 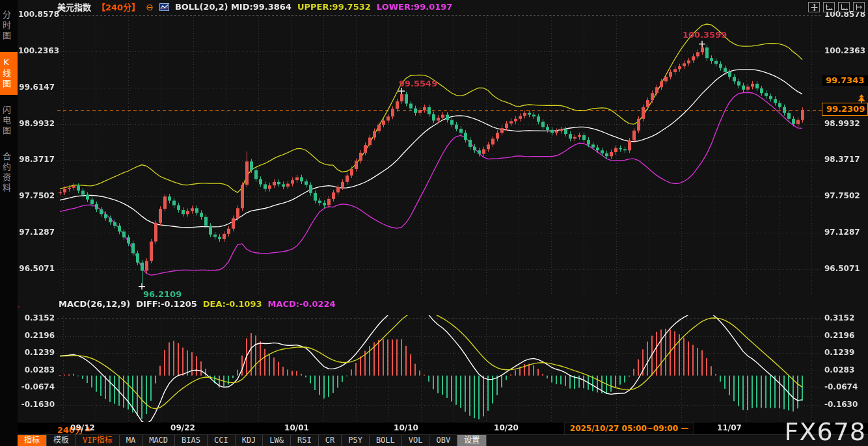 What do you see at coordinates (36, 160) in the screenshot?
I see `price-axis-label-left: 98.3717` at bounding box center [36, 160].